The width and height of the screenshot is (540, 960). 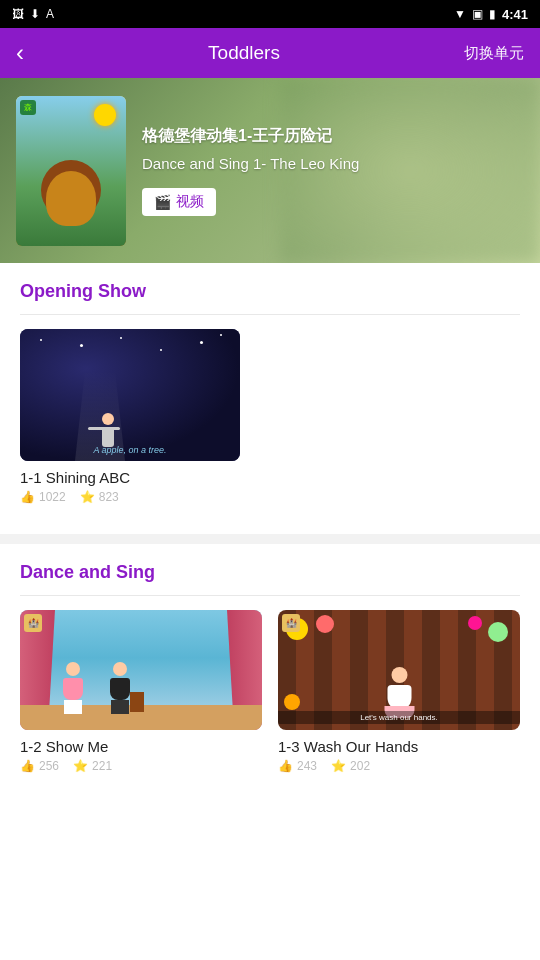 What do you see at coordinates (333, 164) in the screenshot?
I see `hero-title: Dance and Sing 1- The Leo King` at bounding box center [333, 164].